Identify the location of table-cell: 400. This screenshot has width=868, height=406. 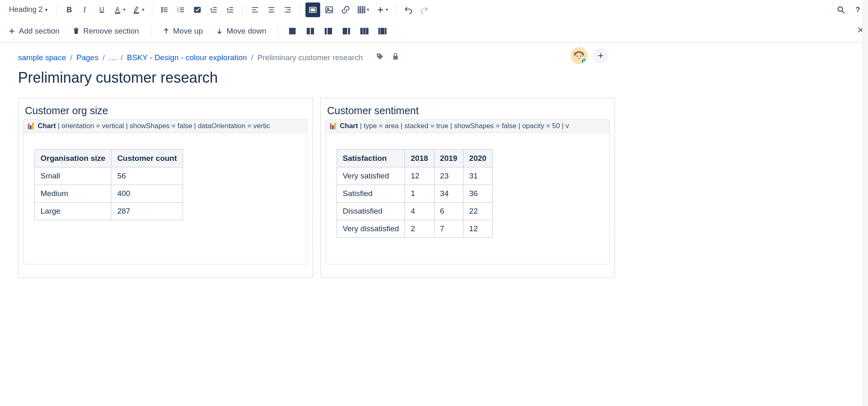
(147, 194).